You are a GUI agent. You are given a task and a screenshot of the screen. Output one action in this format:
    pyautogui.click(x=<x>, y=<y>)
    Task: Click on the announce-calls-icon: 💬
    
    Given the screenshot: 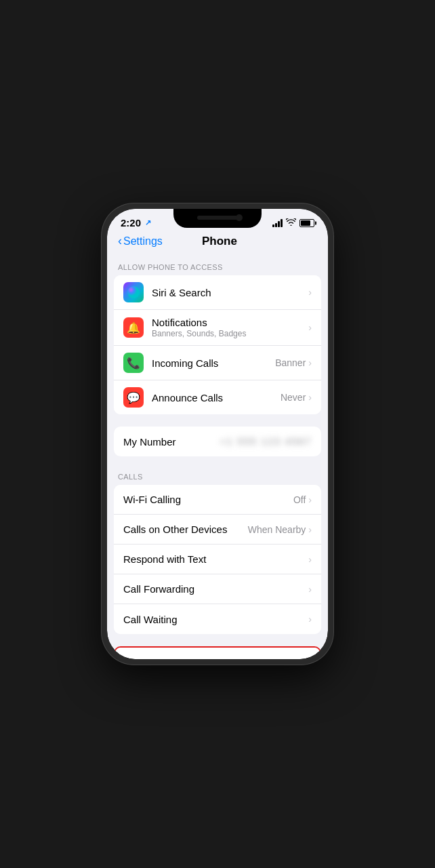 What is the action you would take?
    pyautogui.click(x=133, y=397)
    